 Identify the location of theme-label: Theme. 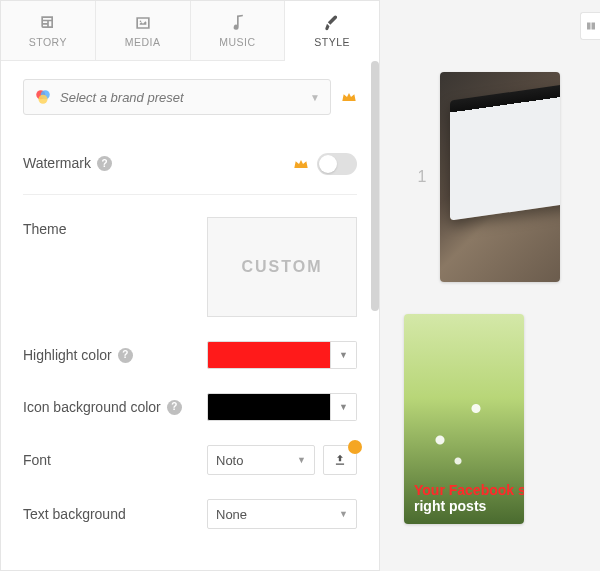
(45, 230).